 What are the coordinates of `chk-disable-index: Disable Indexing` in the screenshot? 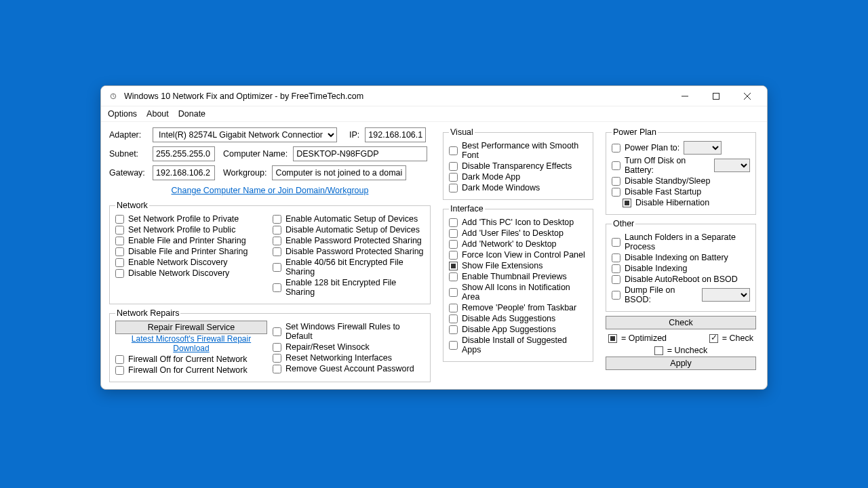 It's located at (681, 268).